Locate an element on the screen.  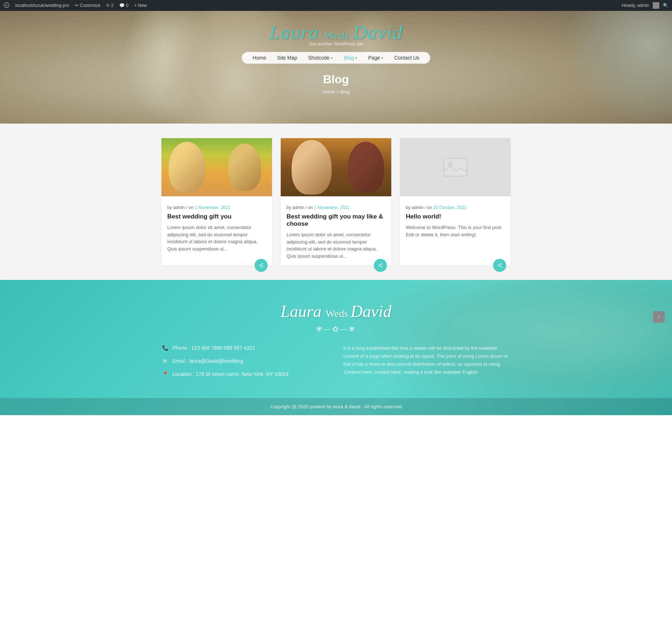
site-title-right: David is located at coordinates (378, 33).